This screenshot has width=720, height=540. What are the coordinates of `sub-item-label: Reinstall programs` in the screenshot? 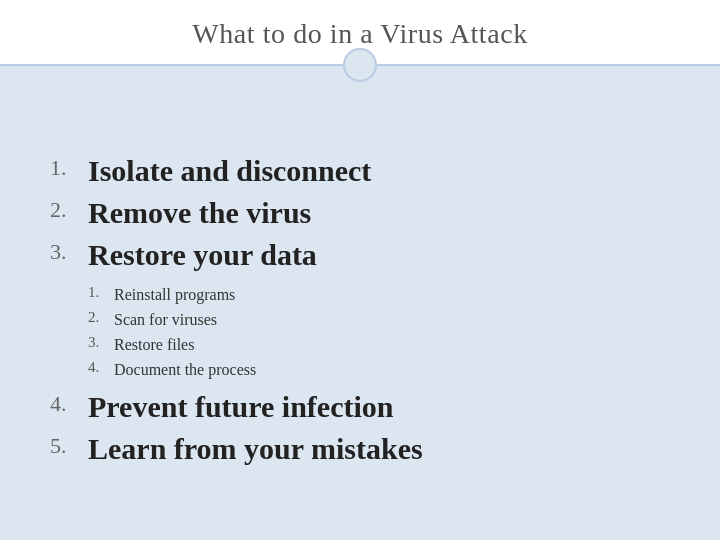 It's located at (174, 295).